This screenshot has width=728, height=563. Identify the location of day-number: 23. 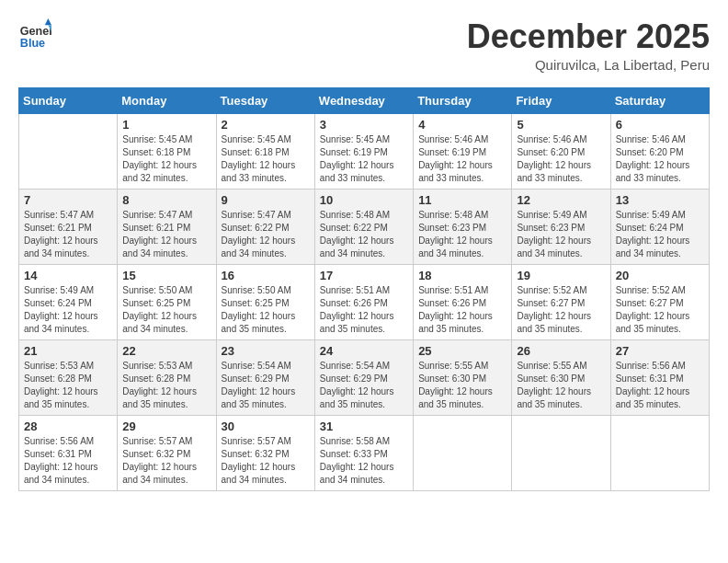
(266, 351).